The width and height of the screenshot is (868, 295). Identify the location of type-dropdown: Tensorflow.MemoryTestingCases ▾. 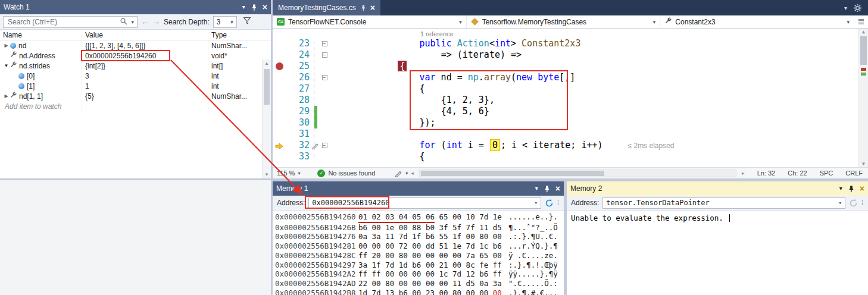
(564, 21).